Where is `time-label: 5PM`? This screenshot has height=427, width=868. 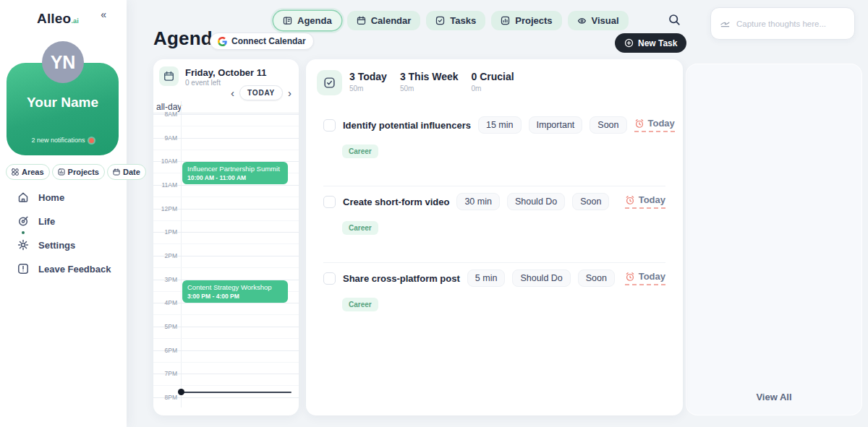
time-label: 5PM is located at coordinates (165, 327).